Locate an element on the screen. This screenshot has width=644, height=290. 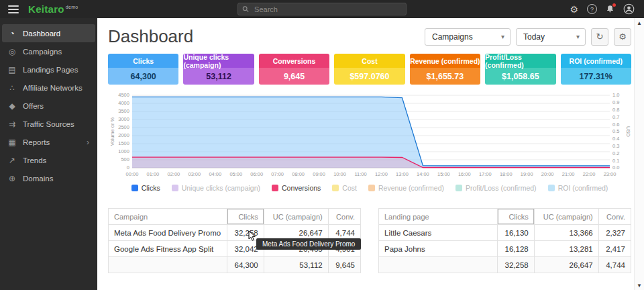
svg-text: 19:00 is located at coordinates (527, 175).